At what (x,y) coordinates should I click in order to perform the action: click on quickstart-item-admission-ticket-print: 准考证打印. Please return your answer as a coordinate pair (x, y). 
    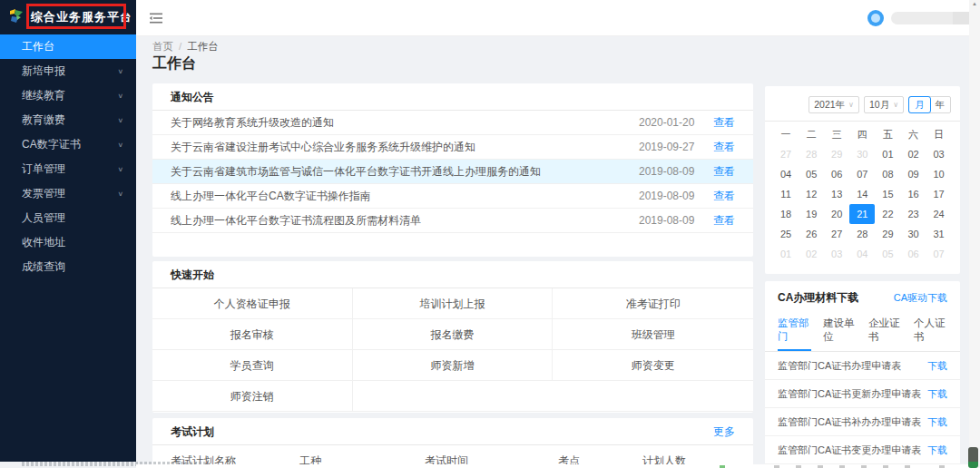
    Looking at the image, I should click on (653, 304).